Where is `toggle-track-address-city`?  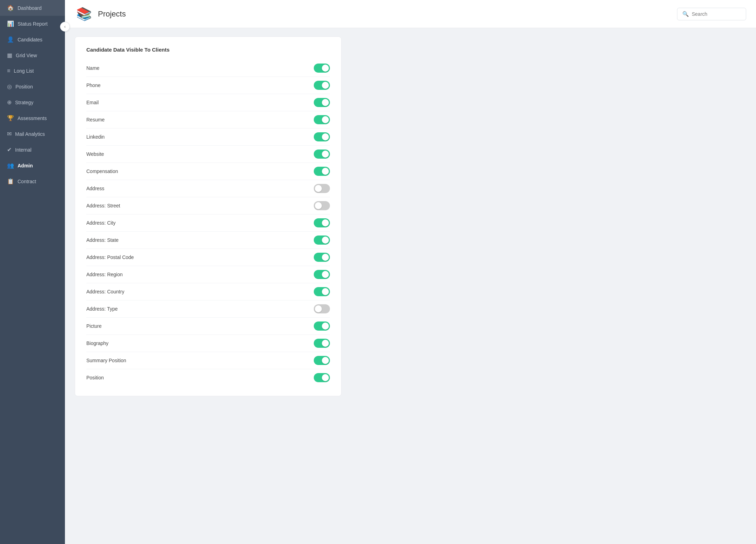 toggle-track-address-city is located at coordinates (322, 223).